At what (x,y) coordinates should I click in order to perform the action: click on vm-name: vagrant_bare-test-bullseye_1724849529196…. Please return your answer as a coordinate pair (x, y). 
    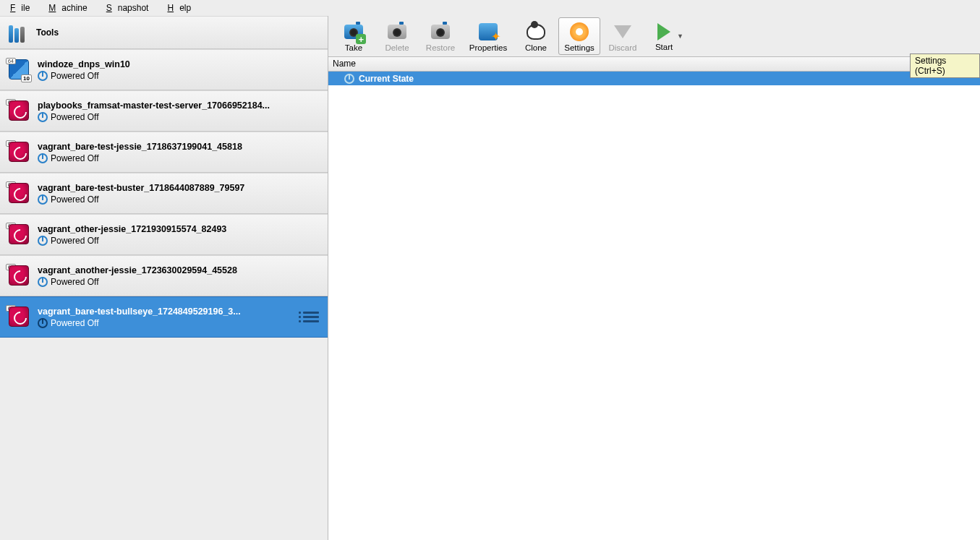
    Looking at the image, I should click on (161, 312).